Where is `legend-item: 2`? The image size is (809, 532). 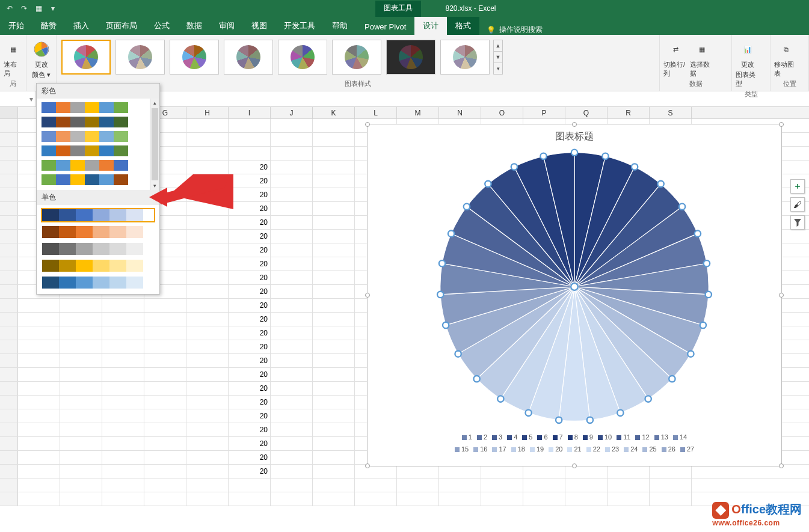
legend-item: 2 is located at coordinates (482, 437).